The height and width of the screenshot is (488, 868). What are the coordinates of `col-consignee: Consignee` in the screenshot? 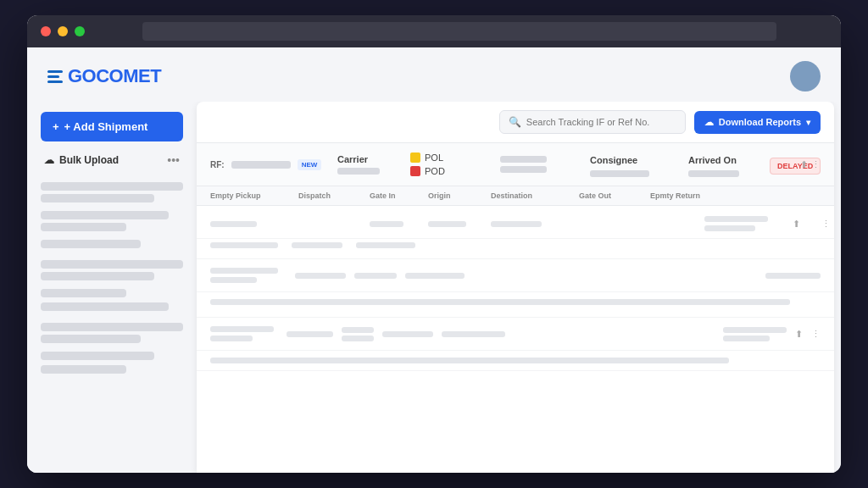 It's located at (637, 164).